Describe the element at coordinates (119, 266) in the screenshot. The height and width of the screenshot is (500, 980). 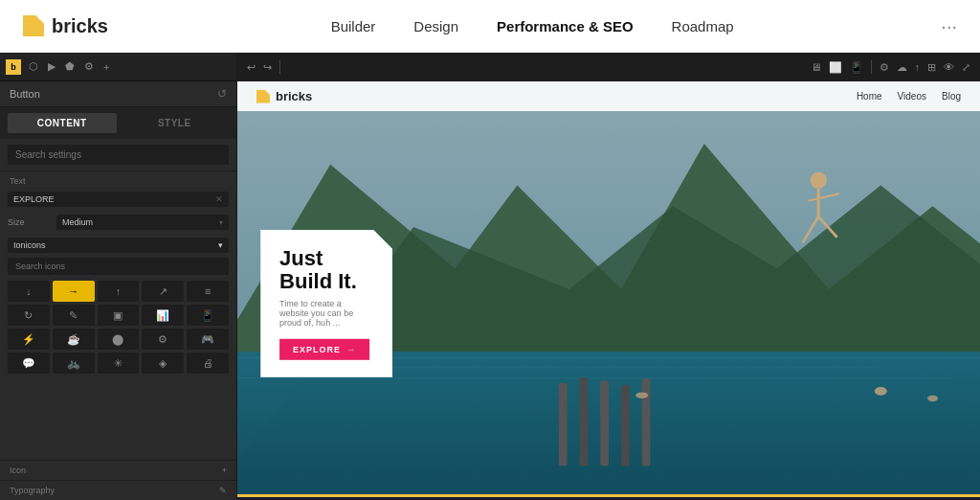
I see `icon-search` at that location.